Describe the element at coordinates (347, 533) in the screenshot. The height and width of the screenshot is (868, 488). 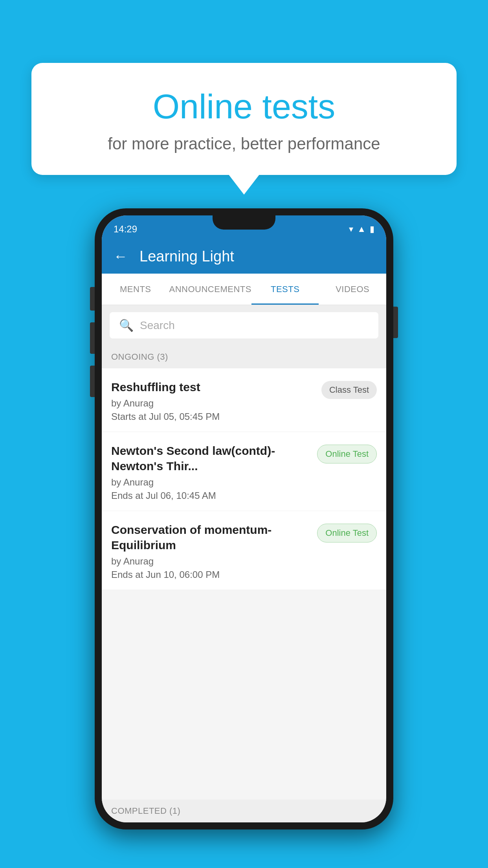
I see `test-badge-3: Online Test` at that location.